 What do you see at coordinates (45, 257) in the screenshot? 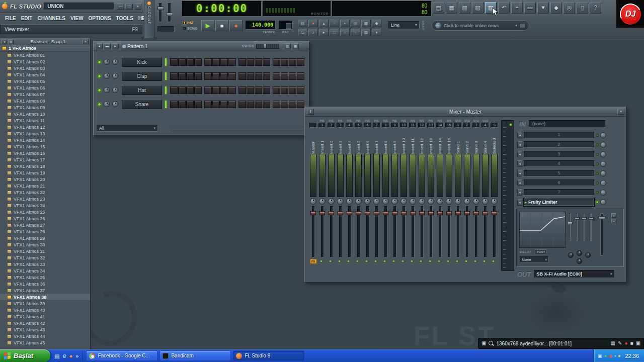
I see `list-item: VFX1 Atmos 32` at bounding box center [45, 257].